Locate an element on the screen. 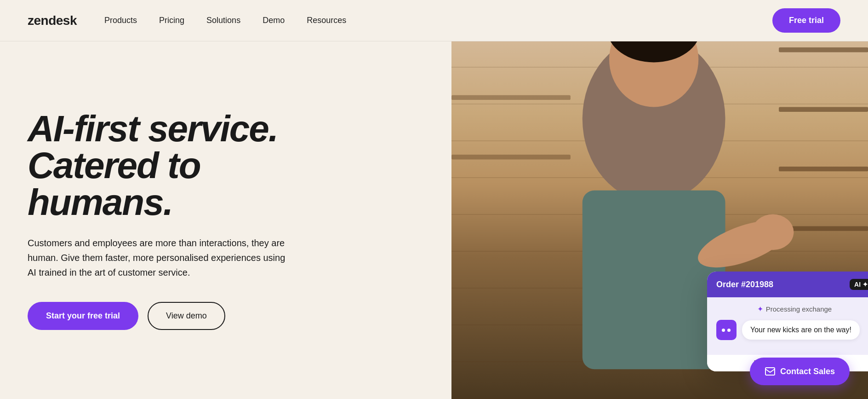 The height and width of the screenshot is (399, 868). avatar-dots is located at coordinates (726, 330).